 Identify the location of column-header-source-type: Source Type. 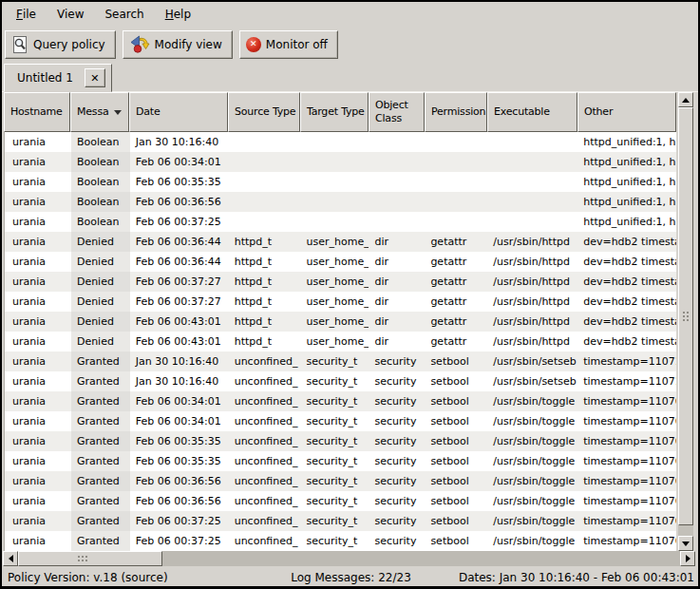
(264, 112).